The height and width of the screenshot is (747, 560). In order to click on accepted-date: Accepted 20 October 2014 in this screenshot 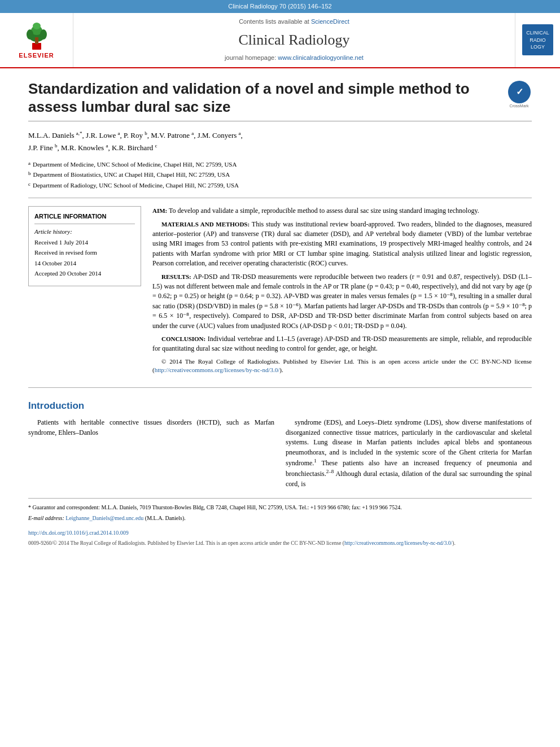, I will do `click(85, 273)`.